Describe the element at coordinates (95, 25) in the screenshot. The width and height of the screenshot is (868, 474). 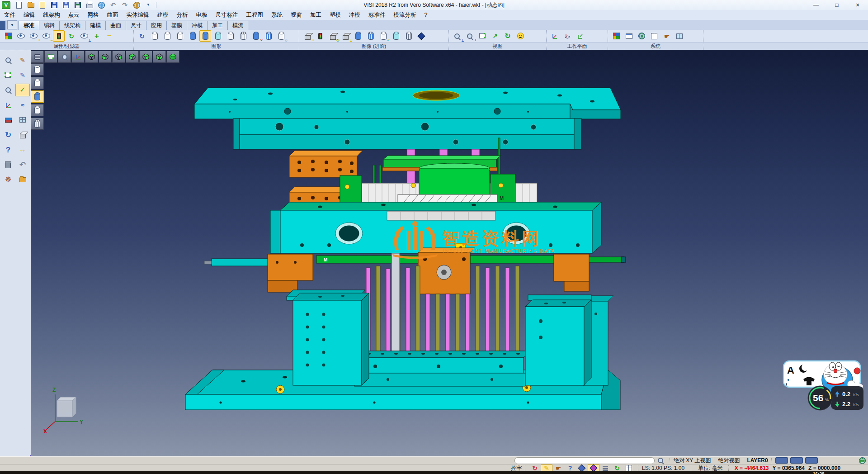
I see `tab-modeling: 建模` at that location.